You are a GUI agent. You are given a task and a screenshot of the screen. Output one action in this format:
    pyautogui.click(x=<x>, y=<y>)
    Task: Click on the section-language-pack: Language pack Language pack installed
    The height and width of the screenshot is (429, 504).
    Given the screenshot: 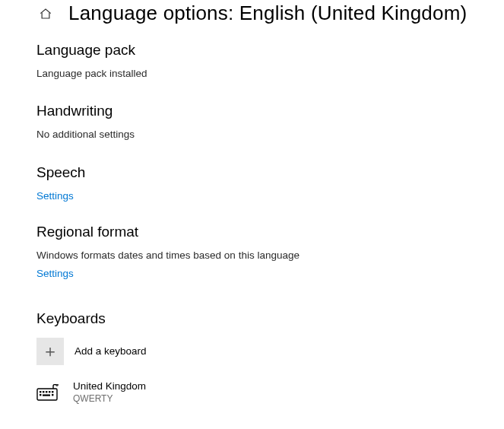 What is the action you would take?
    pyautogui.click(x=252, y=62)
    